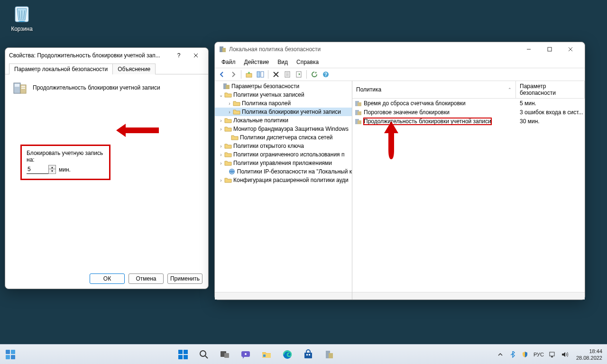  Describe the element at coordinates (183, 355) in the screenshot. I see `start-button` at that location.